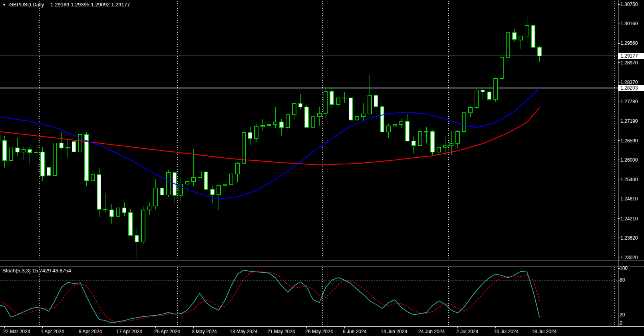  Describe the element at coordinates (629, 141) in the screenshot. I see `price-axis-label: 1.26590` at that location.